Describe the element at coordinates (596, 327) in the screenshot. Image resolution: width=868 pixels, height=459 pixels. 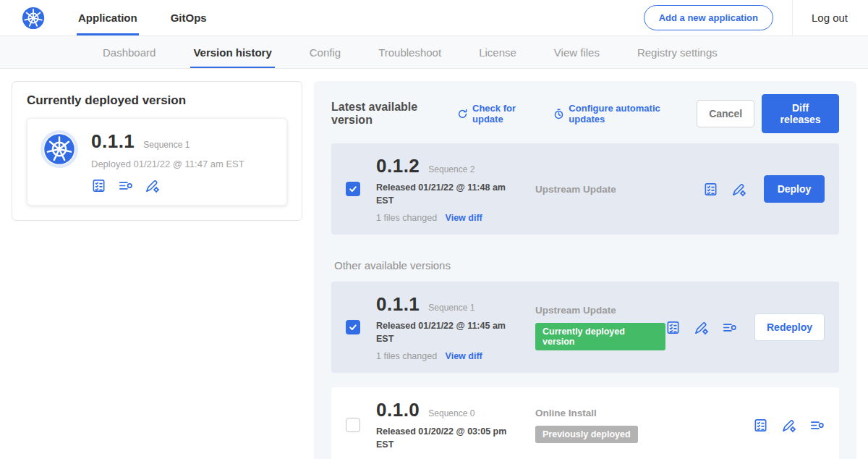
I see `version-source: Upstream Update Currently deployed versi…` at that location.